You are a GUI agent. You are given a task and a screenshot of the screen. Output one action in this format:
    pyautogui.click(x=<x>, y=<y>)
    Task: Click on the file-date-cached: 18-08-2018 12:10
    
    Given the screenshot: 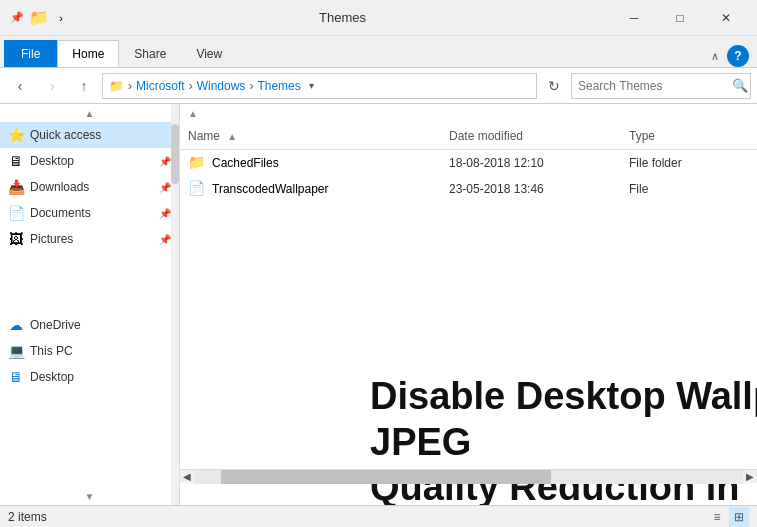 What is the action you would take?
    pyautogui.click(x=539, y=163)
    